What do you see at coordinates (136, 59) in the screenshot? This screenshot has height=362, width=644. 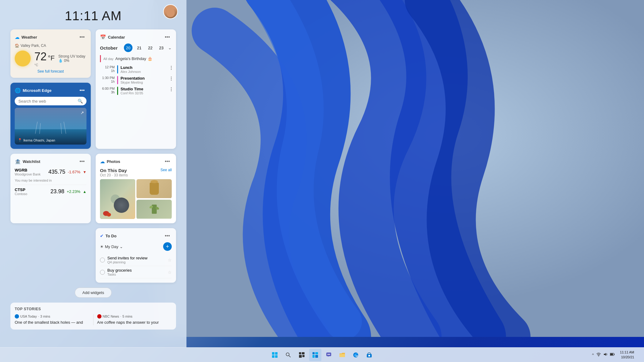 I see `calendar-all-day-event: All day Angela's Birthday 🎂` at bounding box center [136, 59].